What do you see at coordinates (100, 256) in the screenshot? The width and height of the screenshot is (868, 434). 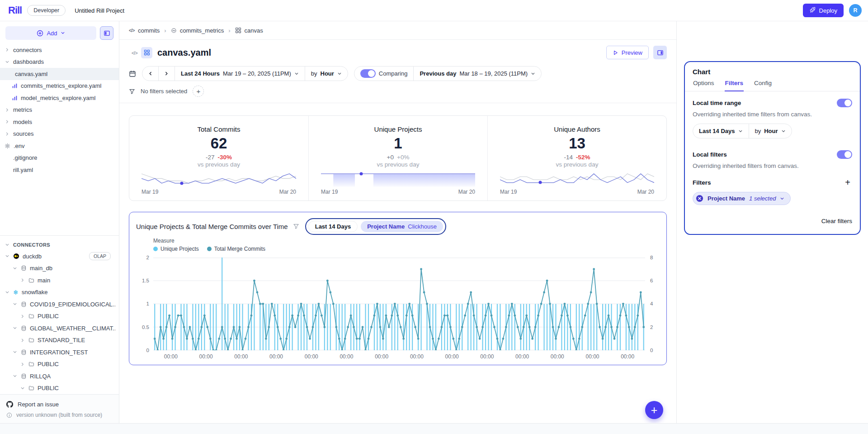 I see `olap-badge: OLAP` at bounding box center [100, 256].